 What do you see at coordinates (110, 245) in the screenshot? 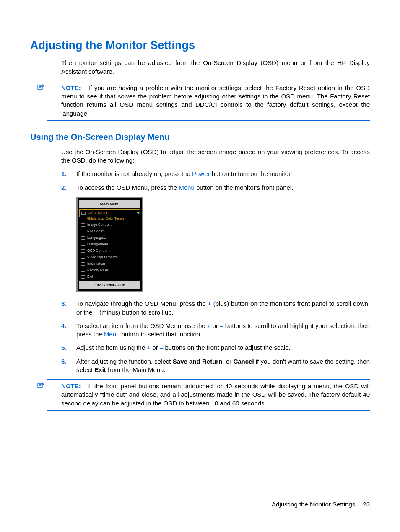
I see `osd-menu-figure: Main Menu Color Space (Brightness, Color…` at bounding box center [110, 245].